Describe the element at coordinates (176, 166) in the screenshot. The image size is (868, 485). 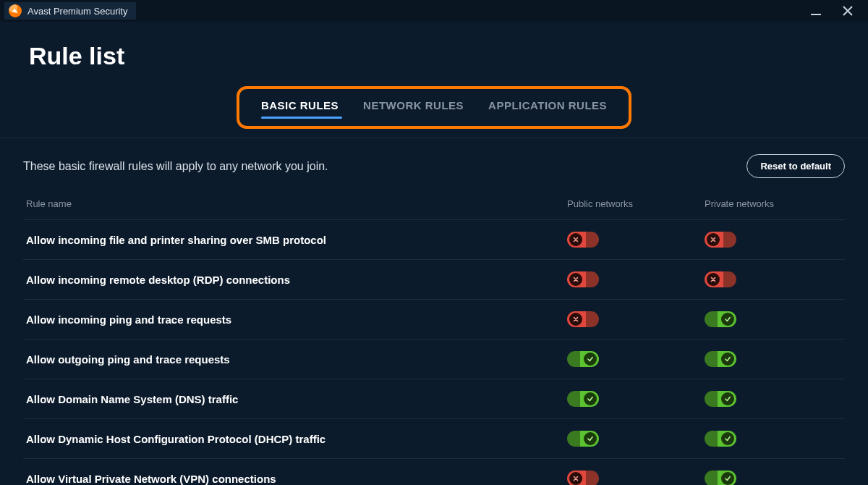
I see `description-text: These basic firewall rules will apply to…` at that location.